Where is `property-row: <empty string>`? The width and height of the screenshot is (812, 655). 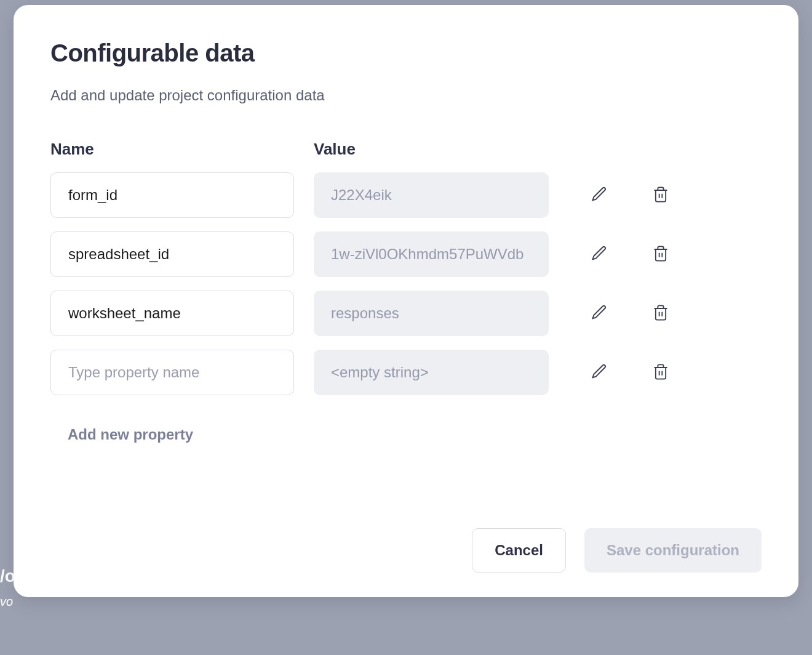 property-row: <empty string> is located at coordinates (406, 372).